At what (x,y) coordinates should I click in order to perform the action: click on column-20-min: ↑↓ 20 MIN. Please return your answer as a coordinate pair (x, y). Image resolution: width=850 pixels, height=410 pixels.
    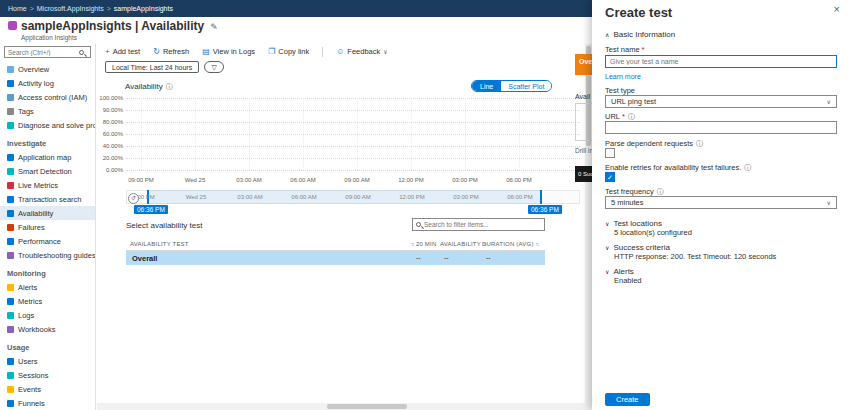
    Looking at the image, I should click on (422, 244).